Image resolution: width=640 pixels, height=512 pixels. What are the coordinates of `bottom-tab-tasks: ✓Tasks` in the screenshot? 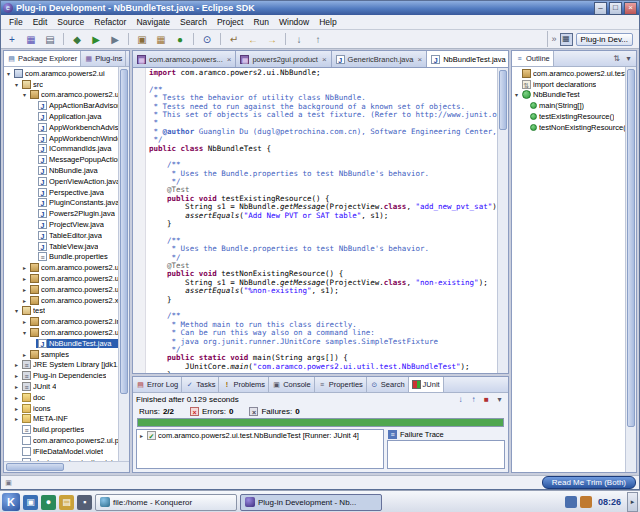 It's located at (200, 384).